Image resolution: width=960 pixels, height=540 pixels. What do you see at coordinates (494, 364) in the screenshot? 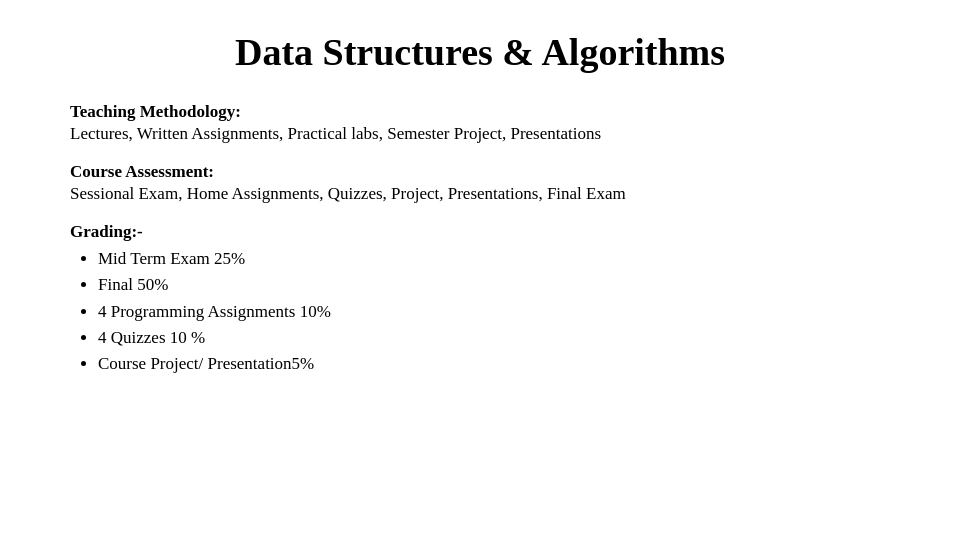
I see `list-item: Course Project/ Presentation5%` at bounding box center [494, 364].